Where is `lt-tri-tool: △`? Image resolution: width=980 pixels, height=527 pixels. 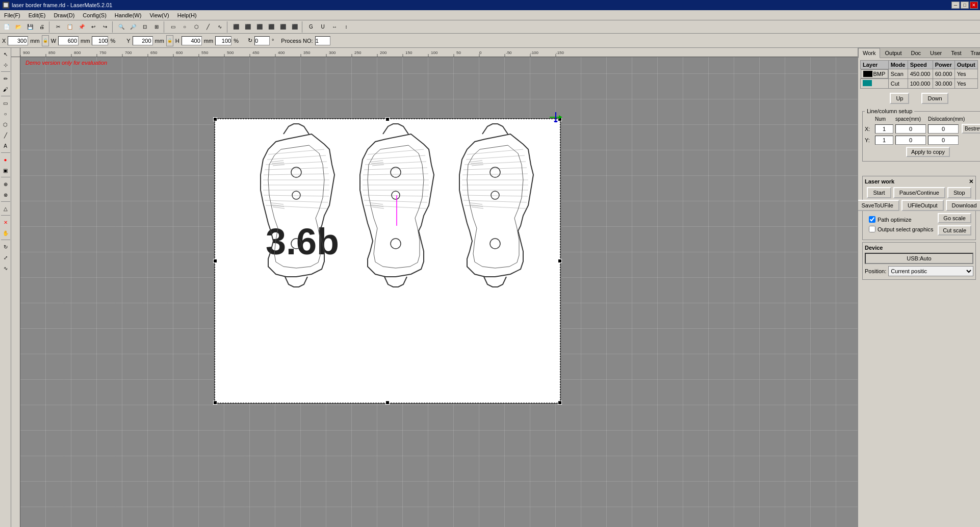 lt-tri-tool: △ is located at coordinates (6, 208).